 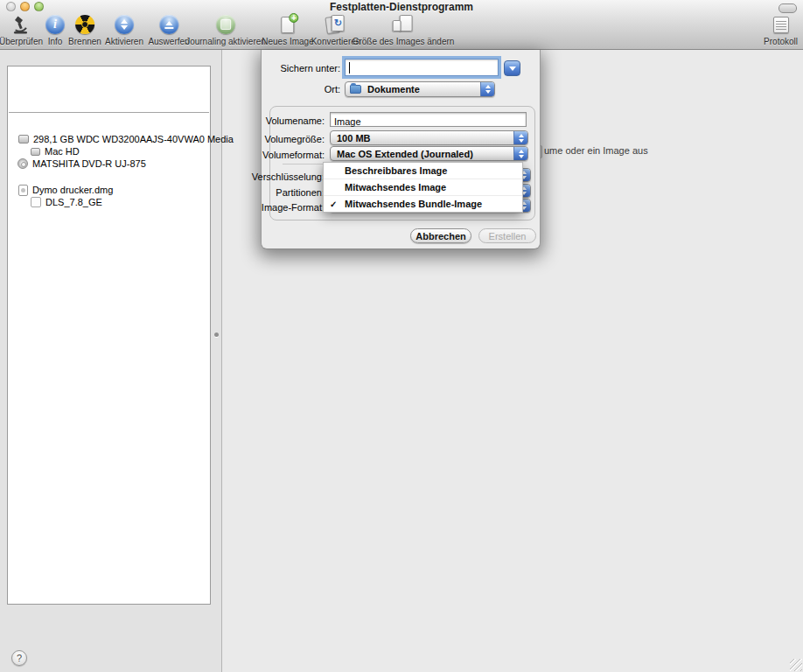 I want to click on toolbar-item-new-image: + Neues Image, so click(x=287, y=30).